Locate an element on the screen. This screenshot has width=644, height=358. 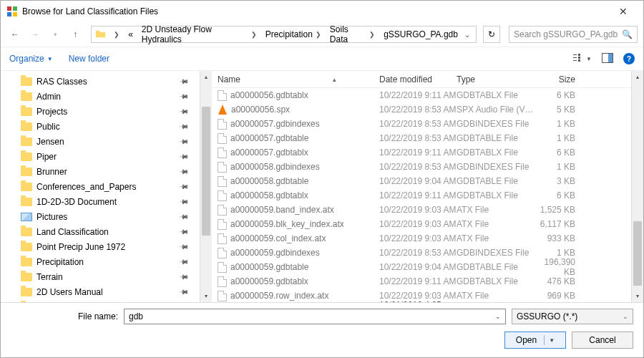
search-input: Search gSSURGO_PA.gdb 🔍 is located at coordinates (573, 34).